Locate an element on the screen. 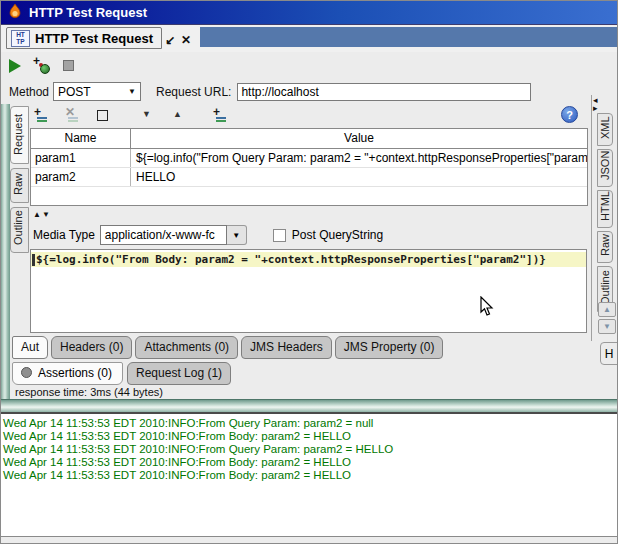  table-row: param1 ${=log.info("From Query Param is located at coordinates (309, 158).